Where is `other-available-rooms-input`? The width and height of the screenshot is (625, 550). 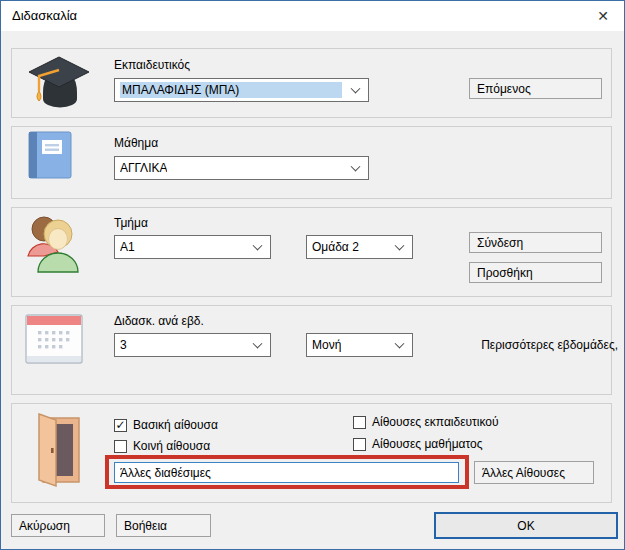 other-available-rooms-input is located at coordinates (286, 472).